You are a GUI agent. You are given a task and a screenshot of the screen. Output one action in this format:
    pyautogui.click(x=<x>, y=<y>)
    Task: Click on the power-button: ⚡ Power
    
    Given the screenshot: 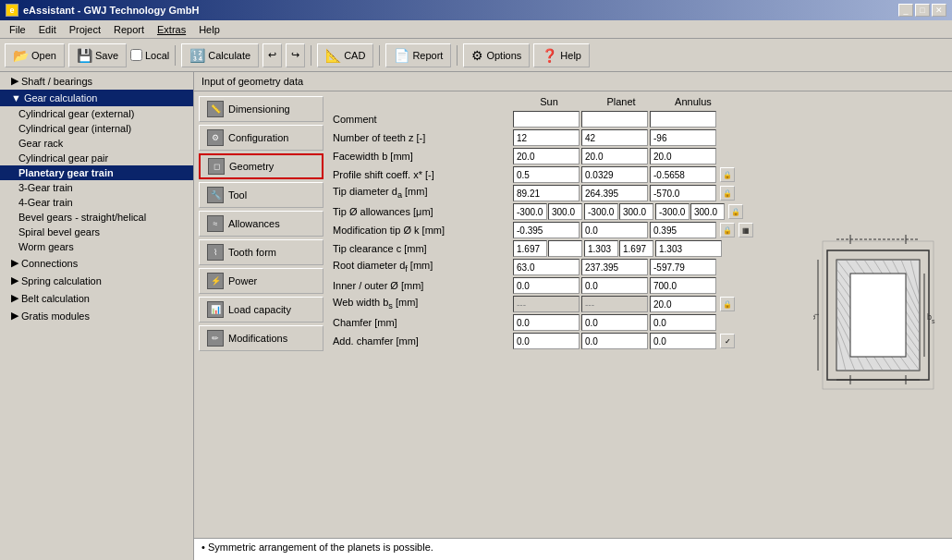 What is the action you would take?
    pyautogui.click(x=261, y=281)
    